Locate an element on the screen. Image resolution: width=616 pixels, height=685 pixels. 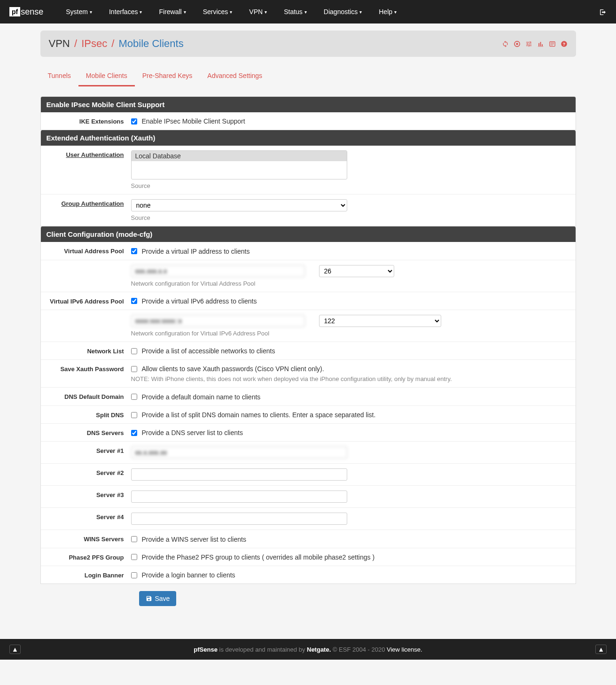
dns-servers-label: DNS Servers is located at coordinates (89, 432).